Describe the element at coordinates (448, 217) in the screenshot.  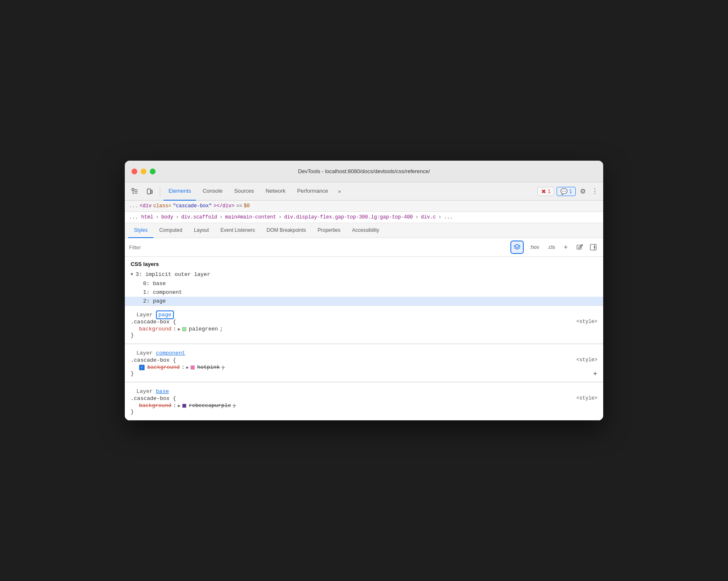
I see `path-more: ...` at that location.